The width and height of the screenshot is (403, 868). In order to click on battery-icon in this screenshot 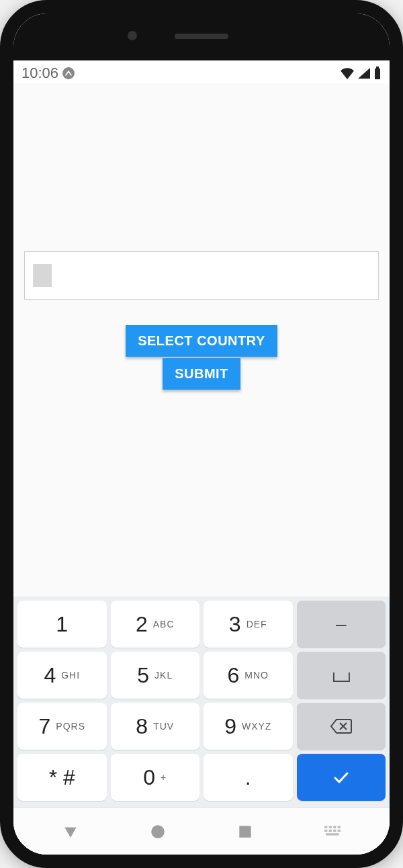, I will do `click(377, 73)`.